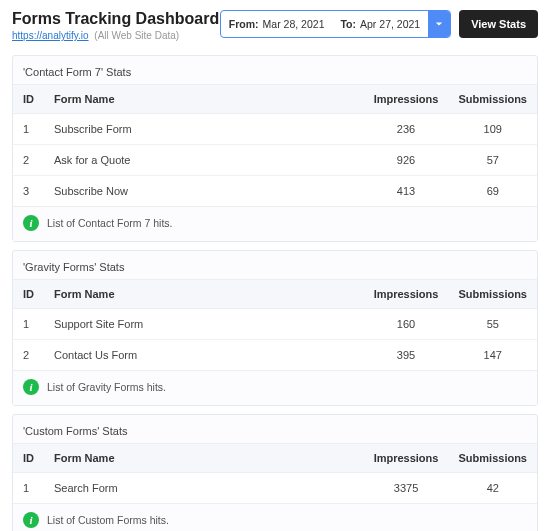  I want to click on cell-submissions: 55, so click(493, 324).